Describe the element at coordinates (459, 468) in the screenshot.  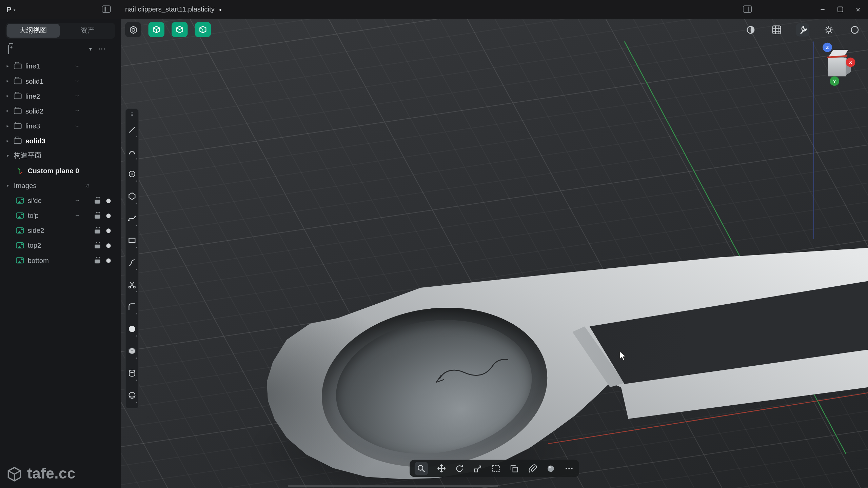
I see `rotate-tool-button` at that location.